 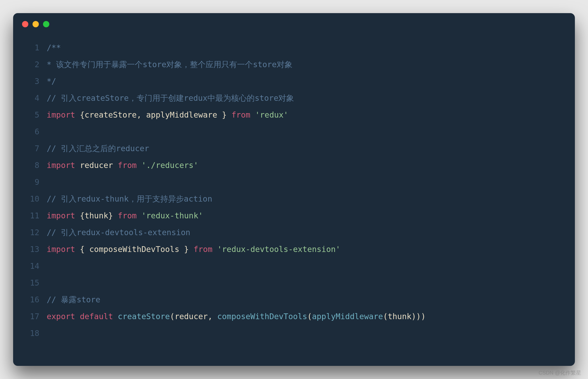 What do you see at coordinates (306, 98) in the screenshot?
I see `code-content: // 引入createStore，专门用于创建redux中最为核心的store对…` at bounding box center [306, 98].